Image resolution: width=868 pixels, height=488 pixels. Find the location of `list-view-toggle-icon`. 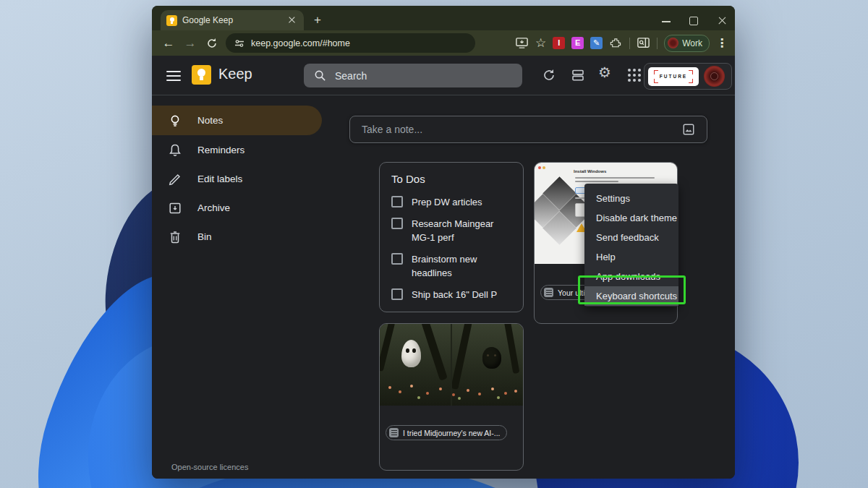

list-view-toggle-icon is located at coordinates (578, 75).